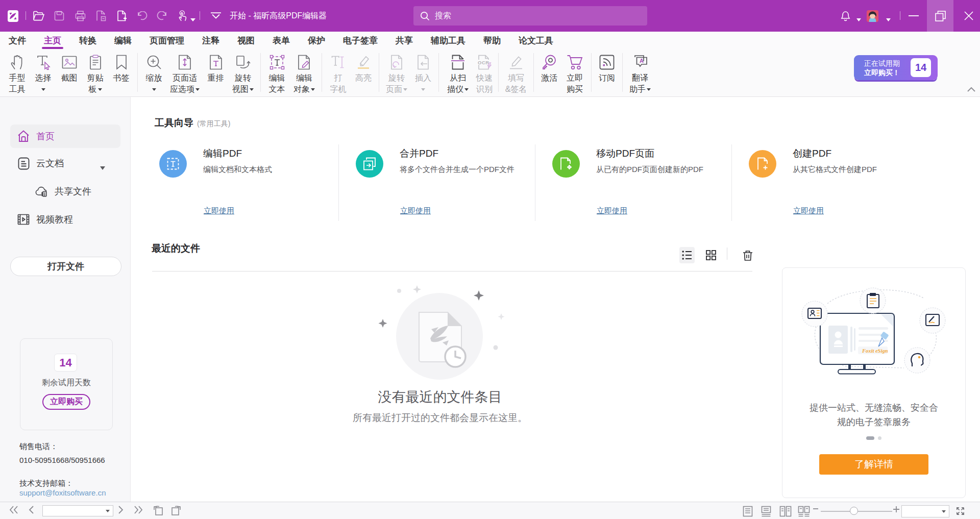  What do you see at coordinates (766, 511) in the screenshot?
I see `continuous-view-icon` at bounding box center [766, 511].